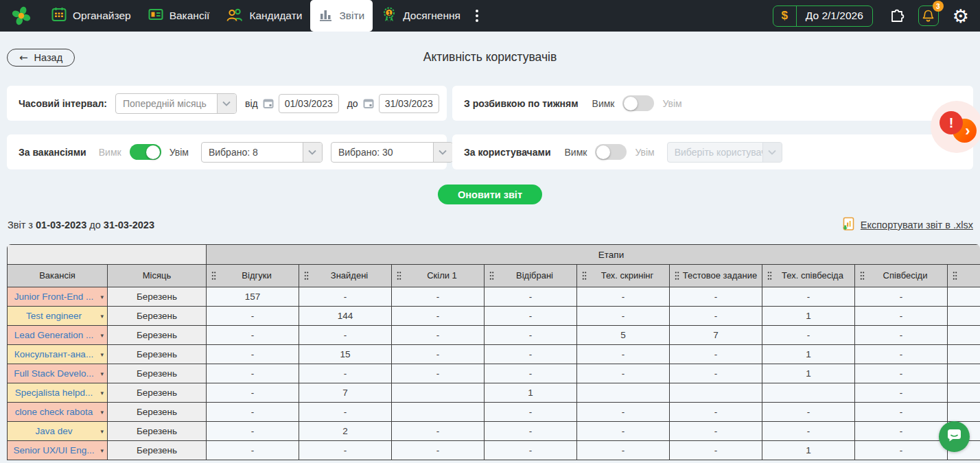  Describe the element at coordinates (964, 276) in the screenshot. I see `column-header: Fe` at that location.